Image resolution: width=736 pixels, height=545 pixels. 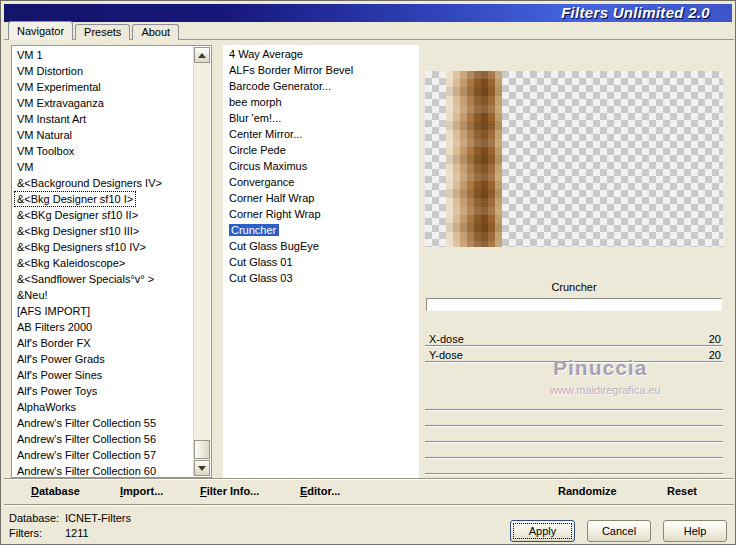 What do you see at coordinates (77, 533) in the screenshot?
I see `filters-count-value: 1211` at bounding box center [77, 533].